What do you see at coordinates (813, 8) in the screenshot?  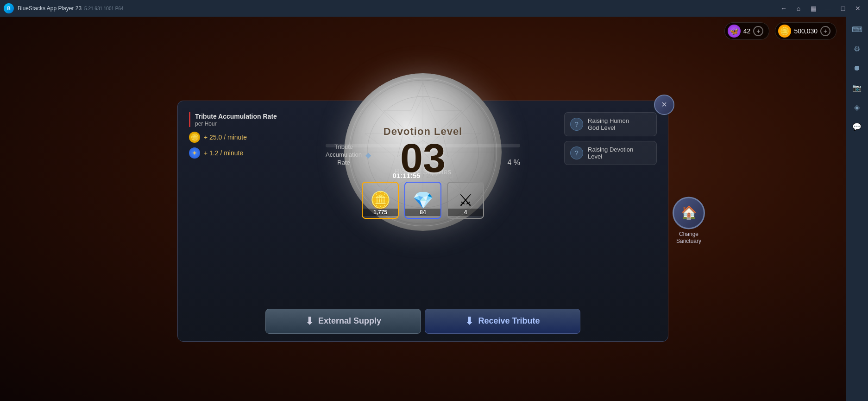 I see `copy-btn: ▦` at bounding box center [813, 8].